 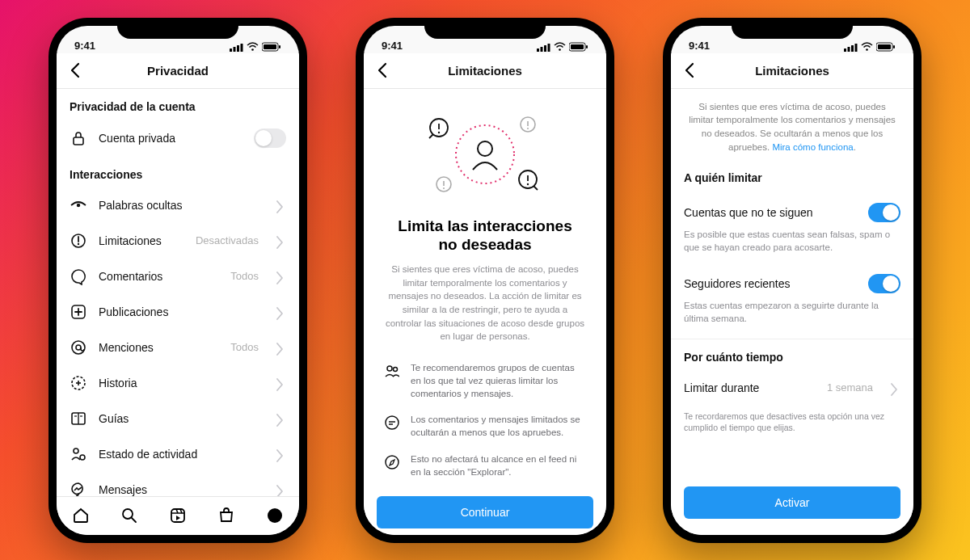 I want to click on row-non-followers: Cuentas que no te siguen, so click(x=792, y=208).